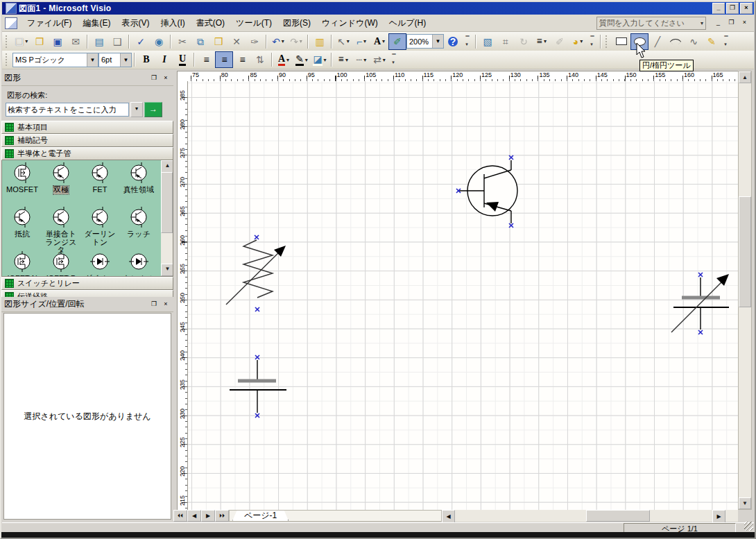  I want to click on print-preview-button: ❑, so click(117, 42).